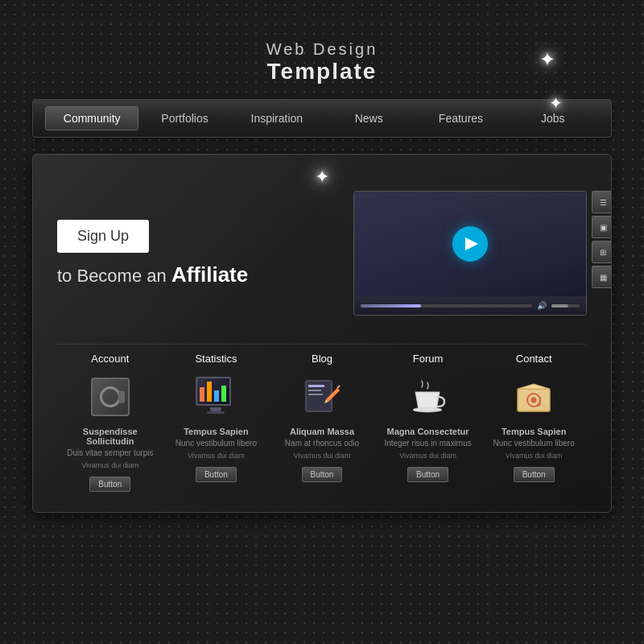 The image size is (644, 644). I want to click on pencil-svg, so click(322, 397).